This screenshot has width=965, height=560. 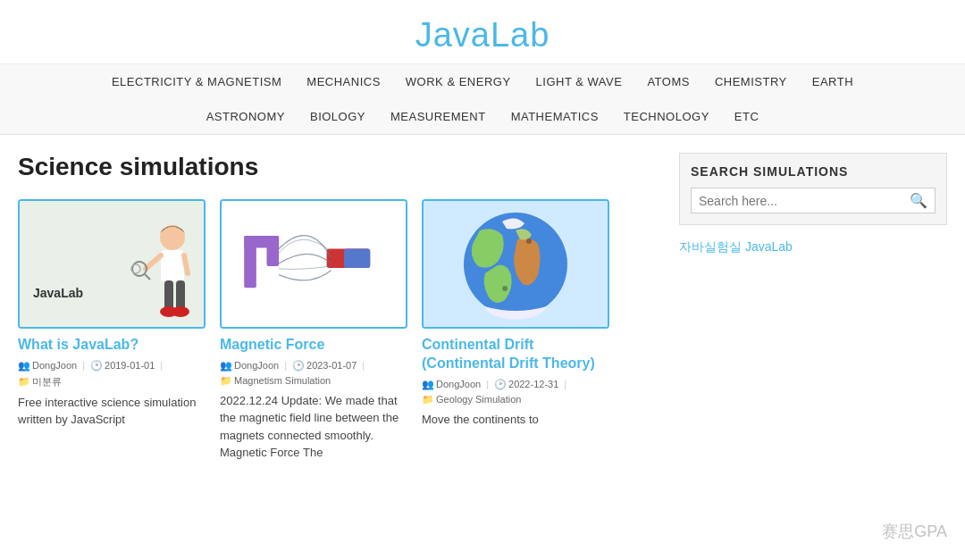 I want to click on nav-item: CHEMISTRY, so click(x=751, y=82).